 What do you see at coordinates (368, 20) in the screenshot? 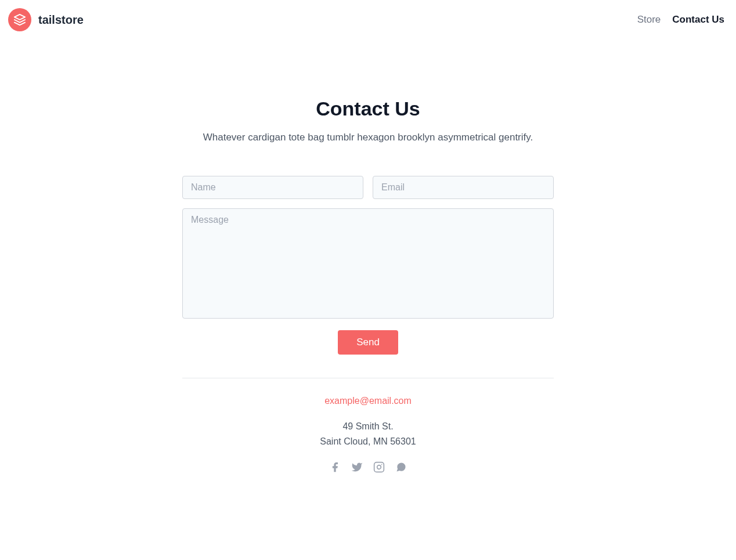
I see `site-header: tailstore Store Contact Us` at bounding box center [368, 20].